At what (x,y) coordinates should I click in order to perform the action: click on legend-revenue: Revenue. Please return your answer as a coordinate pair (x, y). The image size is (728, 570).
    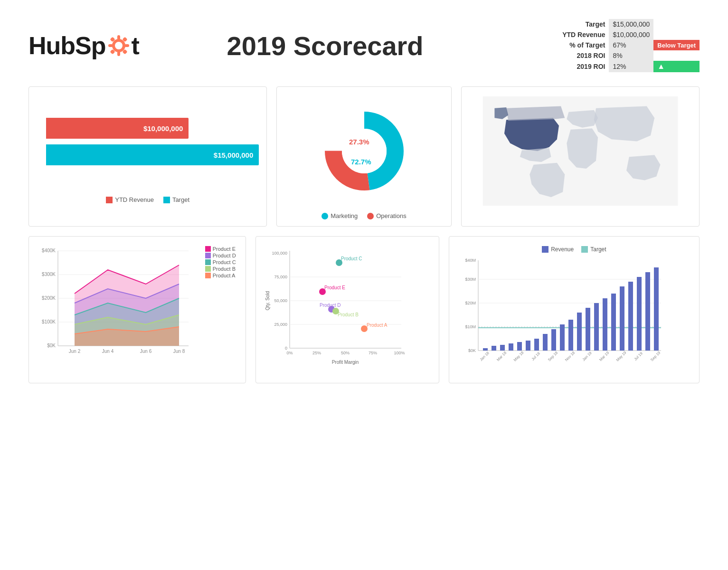
    Looking at the image, I should click on (558, 249).